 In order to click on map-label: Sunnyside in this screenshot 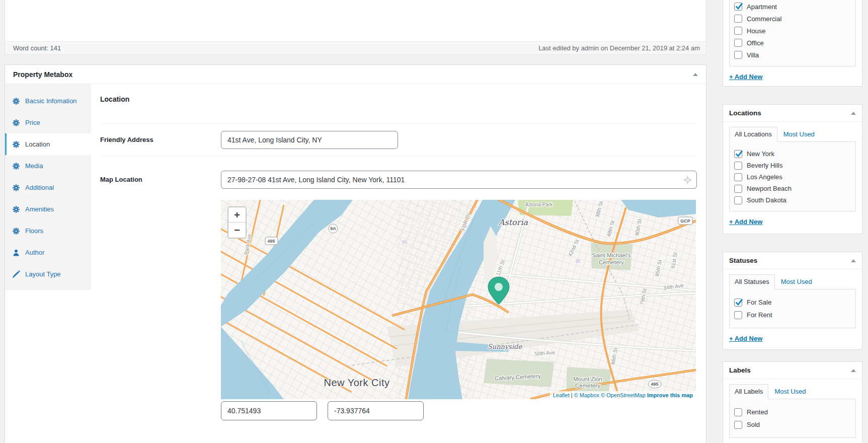, I will do `click(505, 346)`.